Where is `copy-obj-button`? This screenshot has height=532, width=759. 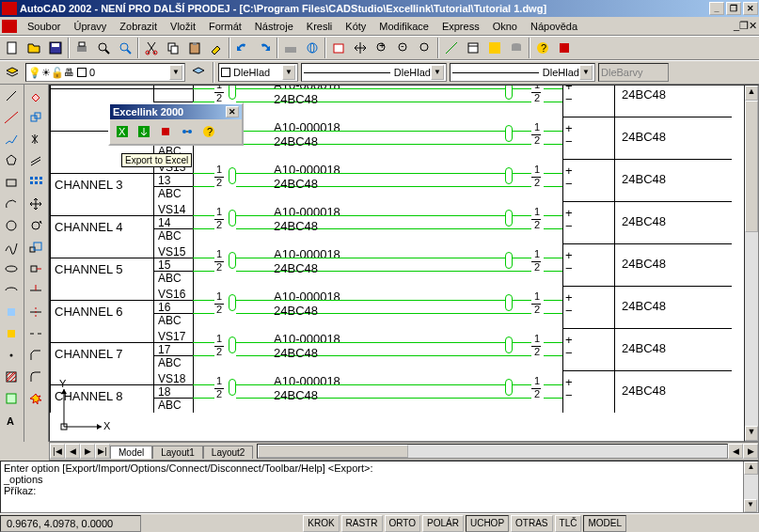
copy-obj-button is located at coordinates (36, 117).